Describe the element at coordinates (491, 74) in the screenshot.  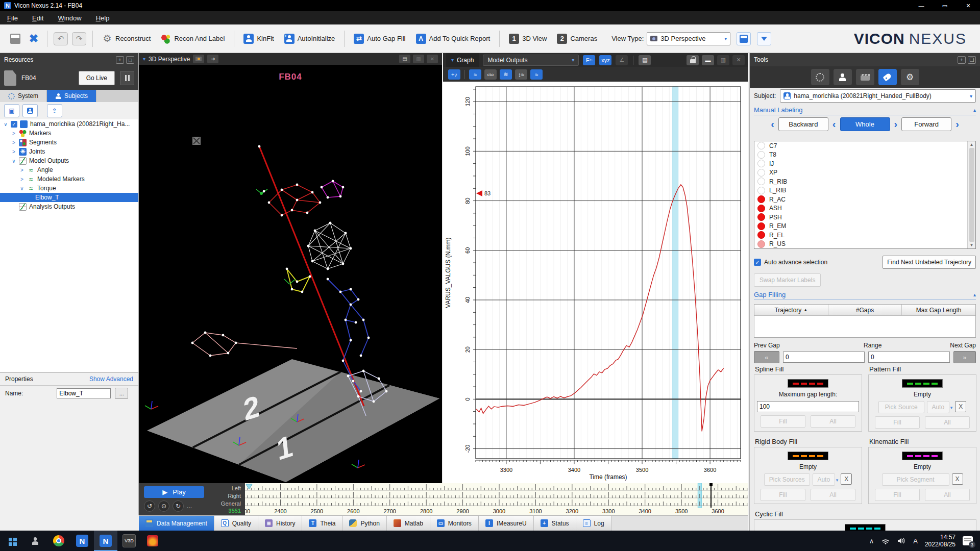
I see `lock-x-axis-icon: ‹≈›` at that location.